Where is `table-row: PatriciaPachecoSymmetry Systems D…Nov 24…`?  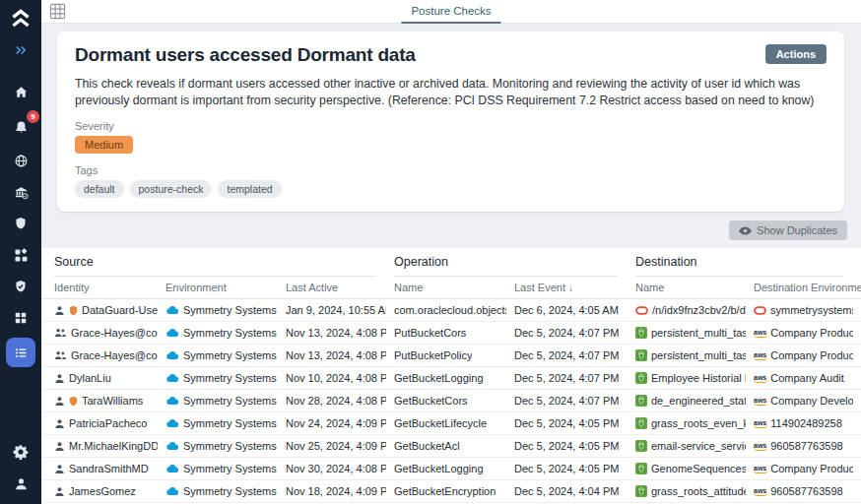 table-row: PatriciaPachecoSymmetry Systems D…Nov 24… is located at coordinates (451, 423).